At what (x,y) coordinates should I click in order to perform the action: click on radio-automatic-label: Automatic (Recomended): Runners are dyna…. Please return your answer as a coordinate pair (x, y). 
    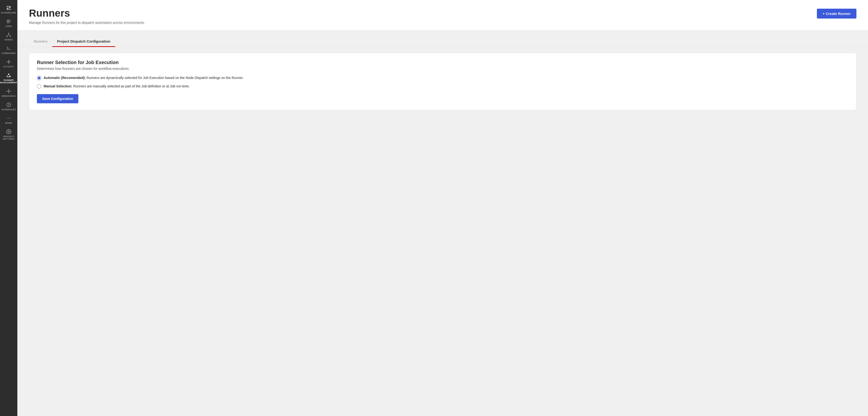
    Looking at the image, I should click on (144, 78).